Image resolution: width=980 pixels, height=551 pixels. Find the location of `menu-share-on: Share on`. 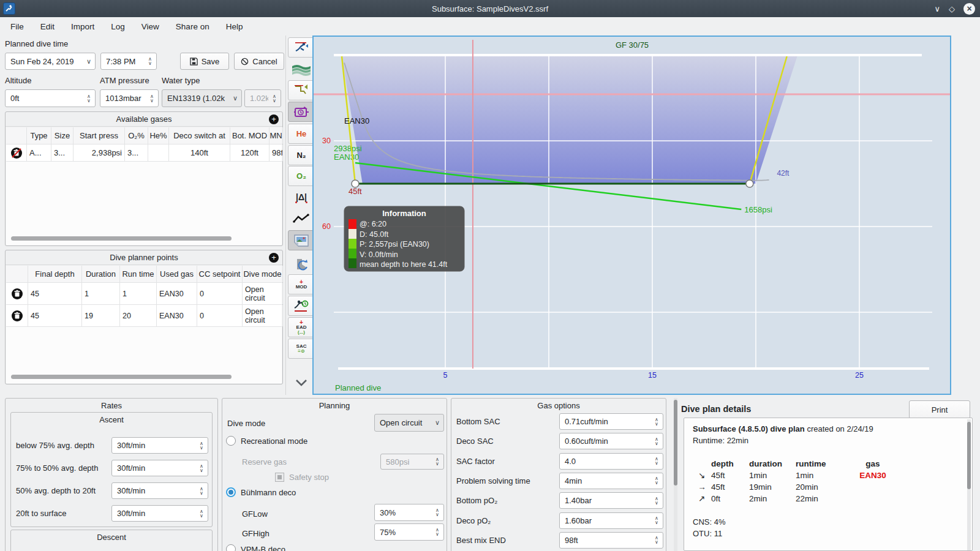

menu-share-on: Share on is located at coordinates (192, 27).